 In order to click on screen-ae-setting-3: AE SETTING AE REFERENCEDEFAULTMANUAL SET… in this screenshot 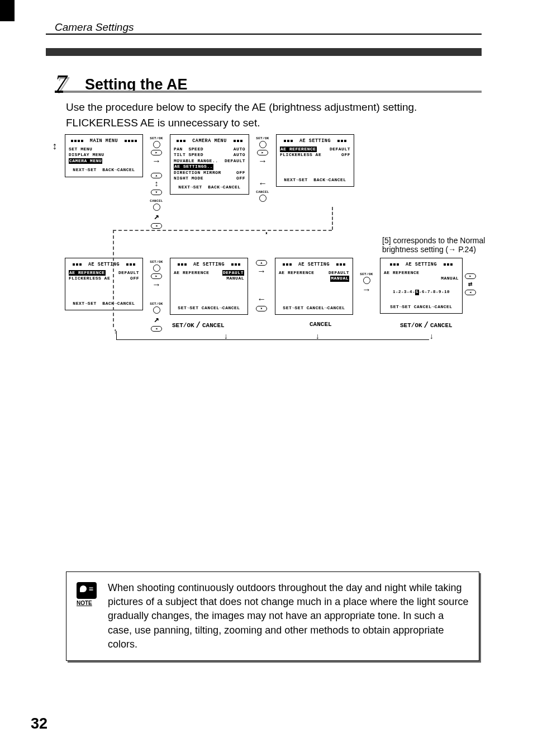, I will do `click(209, 286)`.